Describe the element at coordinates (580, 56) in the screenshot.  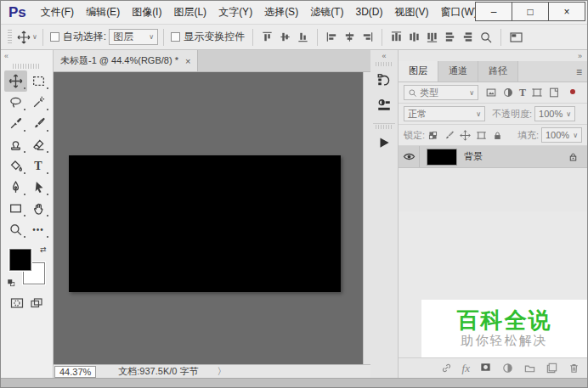
I see `collapse-panels-icon: »` at that location.